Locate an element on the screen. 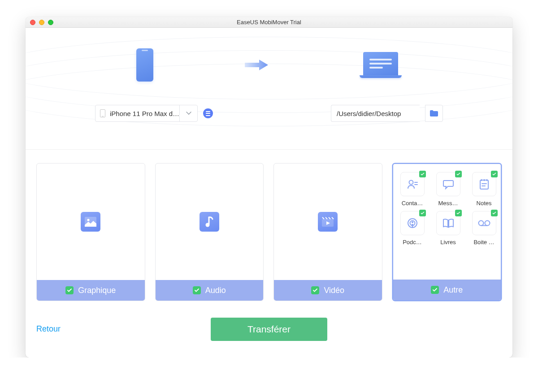 This screenshot has width=538, height=392. music-icon is located at coordinates (209, 222).